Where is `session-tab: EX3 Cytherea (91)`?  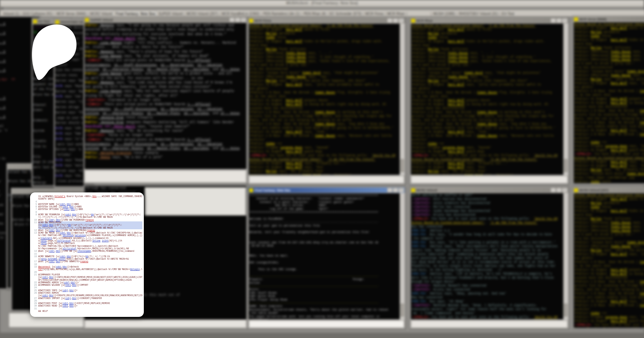
session-tab: EX3 Cytherea (91) is located at coordinates (38, 14).